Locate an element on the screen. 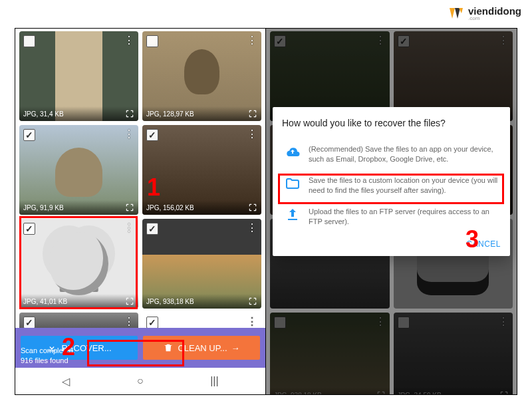 Image resolution: width=532 pixels, height=399 pixels. nav-home-icon: ○ is located at coordinates (140, 381).